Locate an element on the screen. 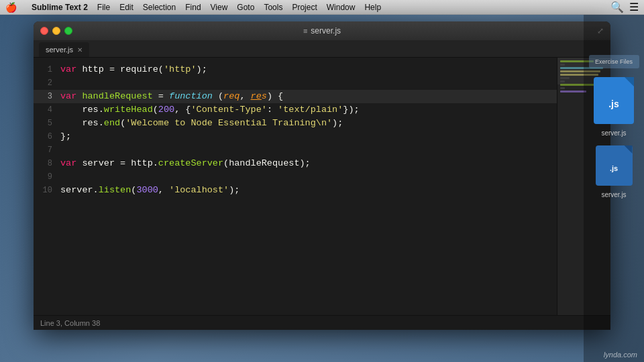 Image resolution: width=644 pixels, height=362 pixels. tab-close-icon: ✕ is located at coordinates (80, 50).